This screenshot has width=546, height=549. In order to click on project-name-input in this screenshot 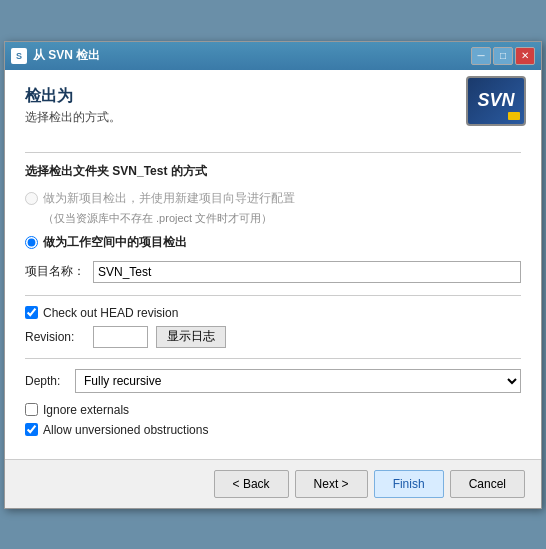, I will do `click(307, 272)`.